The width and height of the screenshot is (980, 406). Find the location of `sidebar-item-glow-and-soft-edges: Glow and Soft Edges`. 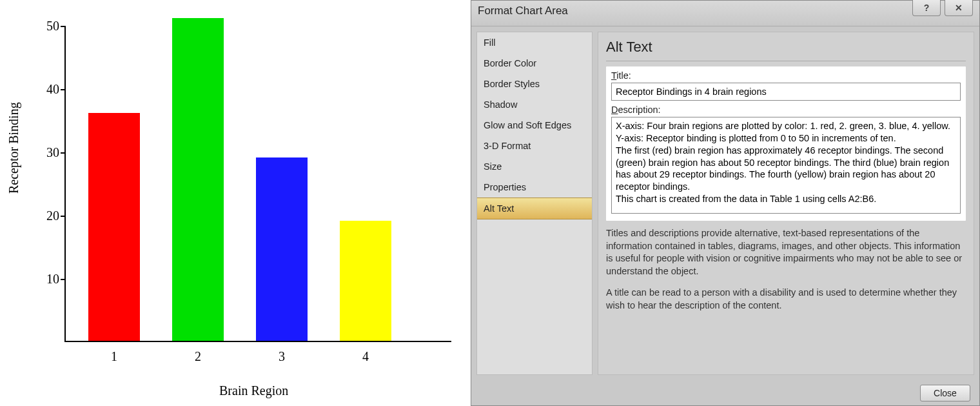

sidebar-item-glow-and-soft-edges: Glow and Soft Edges is located at coordinates (534, 125).